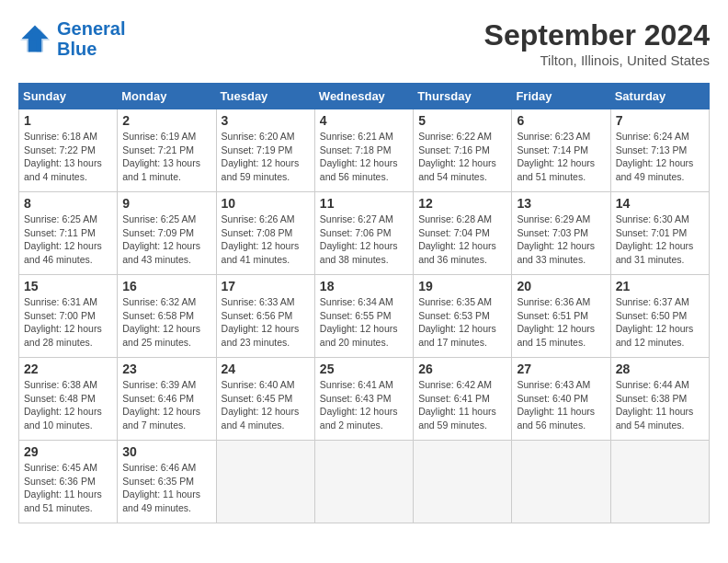  Describe the element at coordinates (364, 322) in the screenshot. I see `day-info: Sunrise: 6:34 AM Sunset: 6:55 PM Dayligh…` at that location.